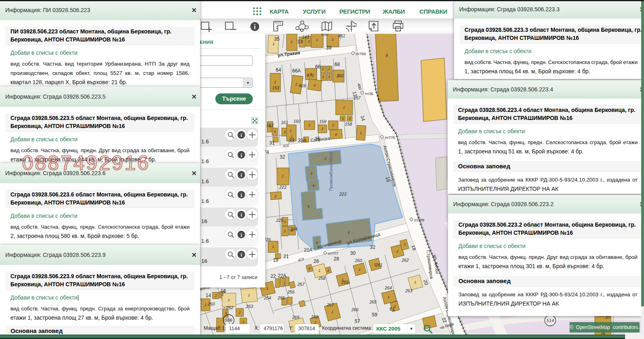 This screenshot has width=644, height=339. Describe the element at coordinates (291, 292) in the screenshot. I see `svg-text: 256` at that location.